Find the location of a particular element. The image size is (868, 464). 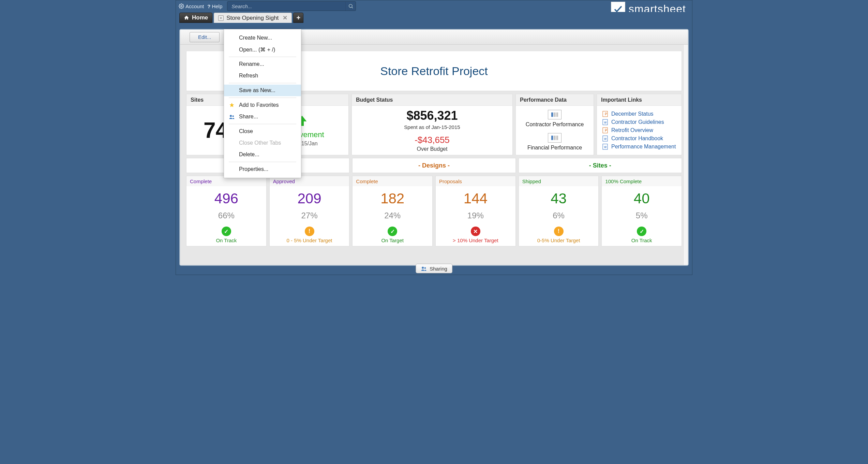

menu-label: Refresh is located at coordinates (249, 76).